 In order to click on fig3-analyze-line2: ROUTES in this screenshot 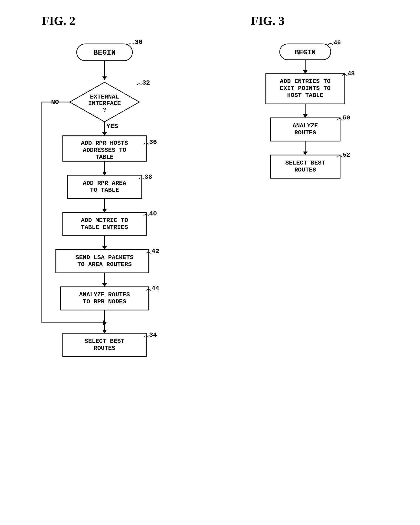, I will do `click(305, 133)`.